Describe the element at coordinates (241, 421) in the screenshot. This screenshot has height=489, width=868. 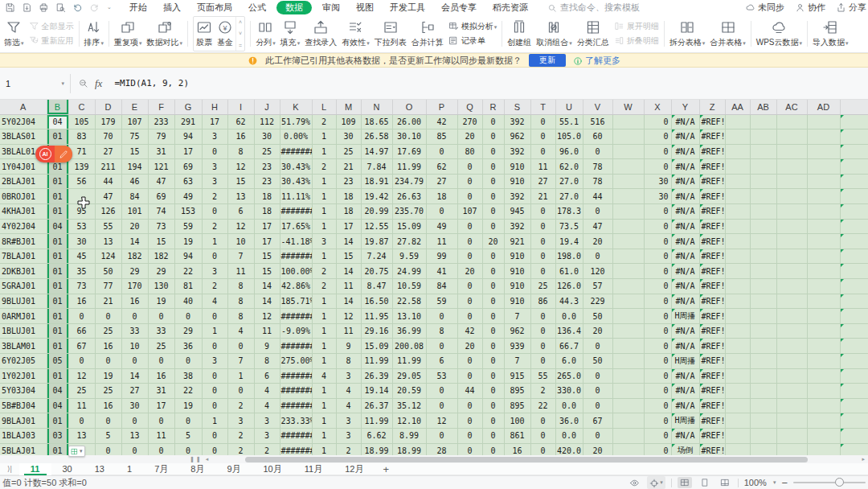
I see `cell-I21: 3` at that location.